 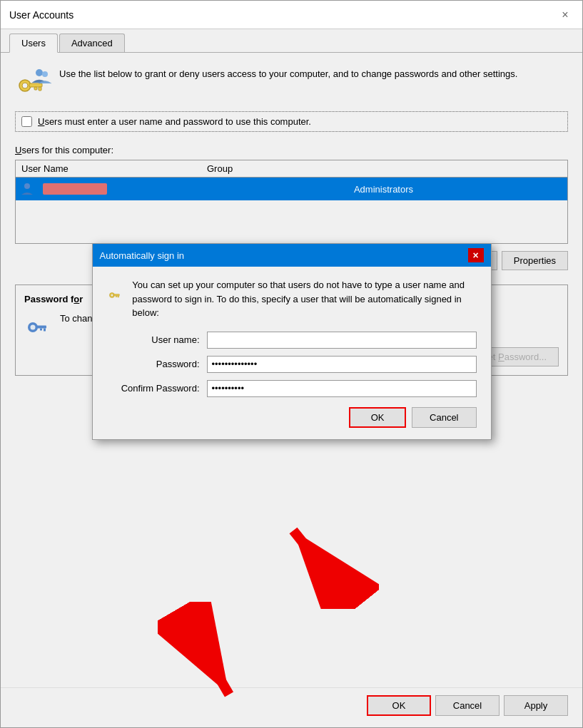 What do you see at coordinates (291, 41) in the screenshot?
I see `tab-bar: Users Advanced` at bounding box center [291, 41].